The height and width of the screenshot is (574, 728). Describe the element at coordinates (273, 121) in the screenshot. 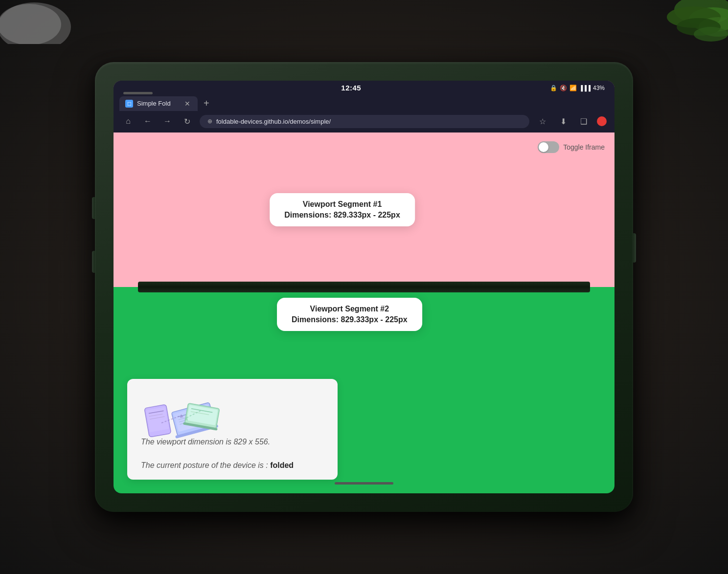

I see `url-text: foldable-devices.github.io/demos/simple/` at that location.